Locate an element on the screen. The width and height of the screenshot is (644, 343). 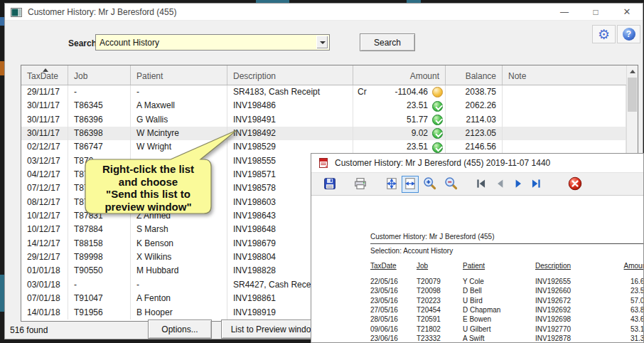
cell-taxdate: 10/12/17 is located at coordinates (45, 229).